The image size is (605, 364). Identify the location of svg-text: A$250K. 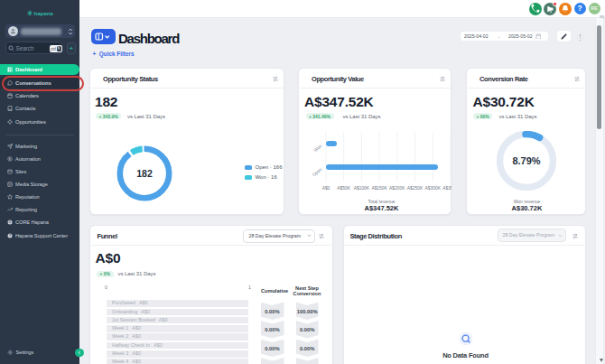
(415, 188).